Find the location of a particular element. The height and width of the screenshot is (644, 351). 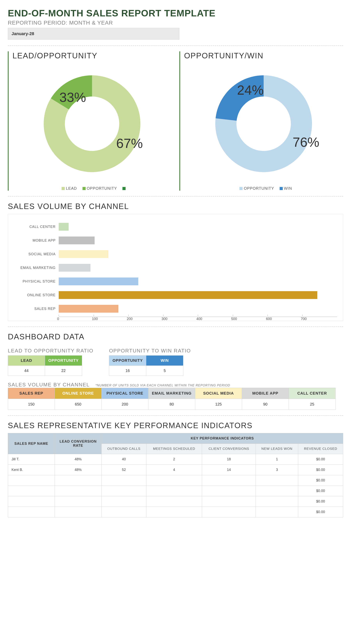

kpi-cell: Kent B. is located at coordinates (31, 470).